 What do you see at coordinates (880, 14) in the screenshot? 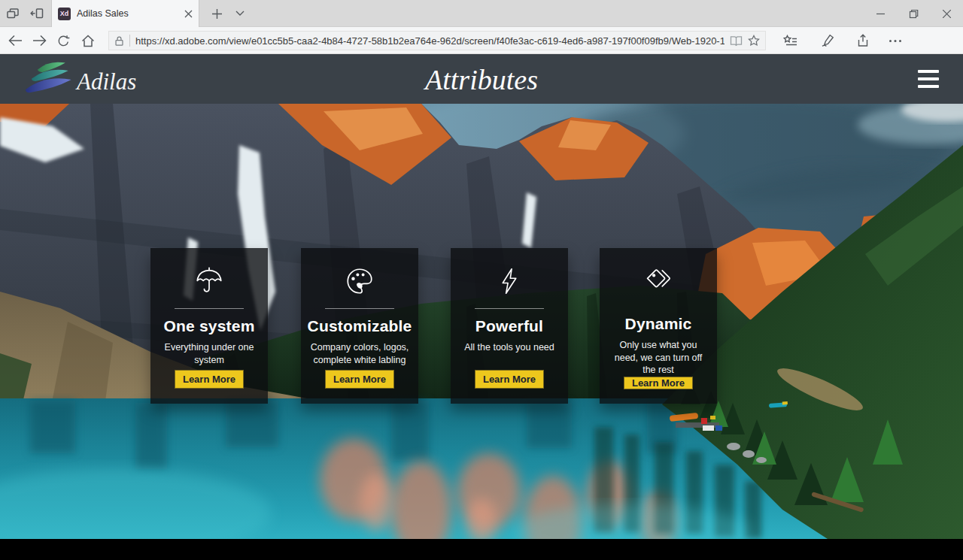
I see `minimize-button` at bounding box center [880, 14].